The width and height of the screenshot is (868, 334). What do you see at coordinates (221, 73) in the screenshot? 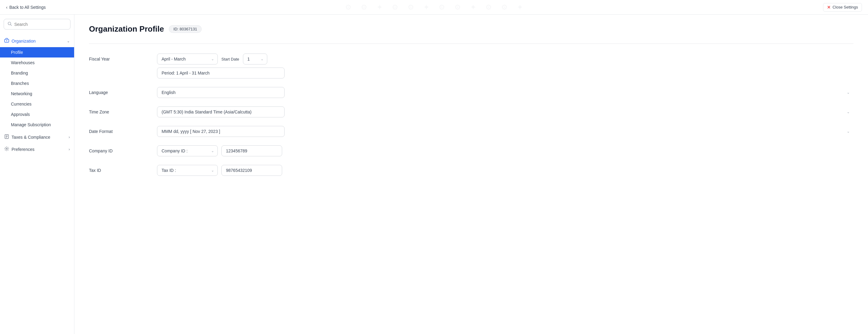
I see `period-display: Period: 1 April - 31 March` at bounding box center [221, 73].